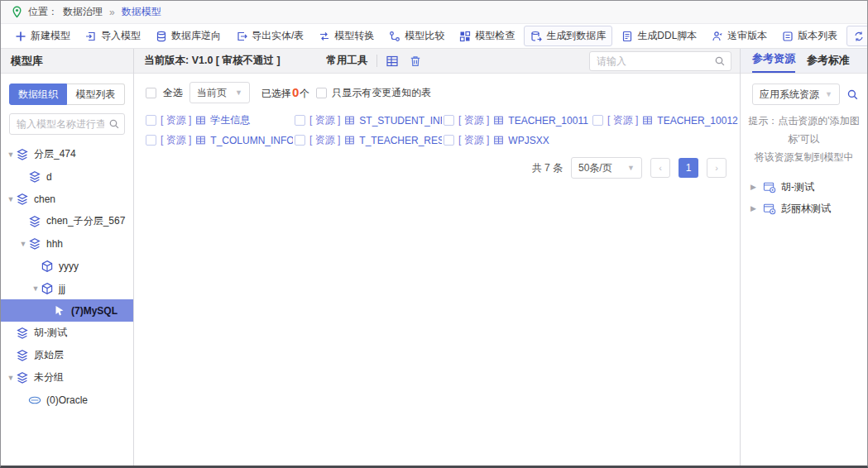 The image size is (868, 468). What do you see at coordinates (83, 12) in the screenshot?
I see `breadcrumb-root: 数据治理` at bounding box center [83, 12].